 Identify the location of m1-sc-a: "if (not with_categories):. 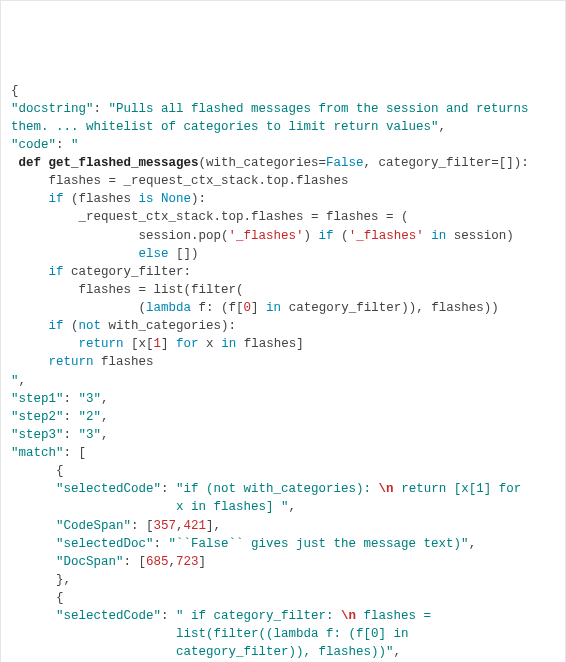
(278, 489).